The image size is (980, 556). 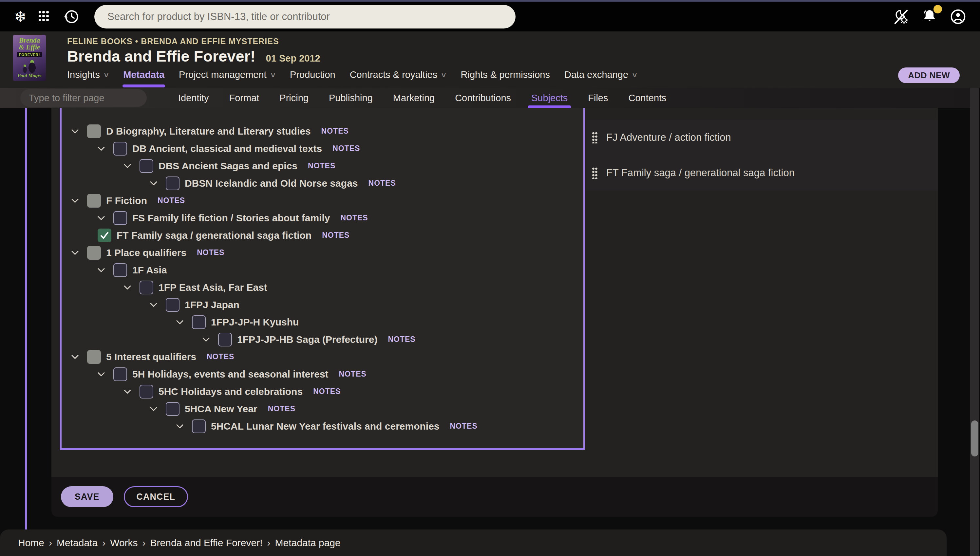 What do you see at coordinates (762, 137) in the screenshot?
I see `selected-subject-row: FJ Adventure / action fiction` at bounding box center [762, 137].